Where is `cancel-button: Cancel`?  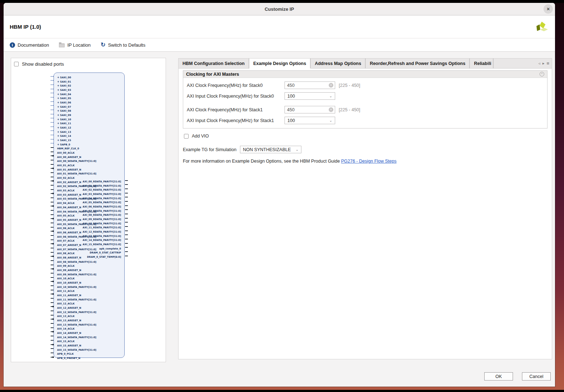
cancel-button: Cancel is located at coordinates (536, 376).